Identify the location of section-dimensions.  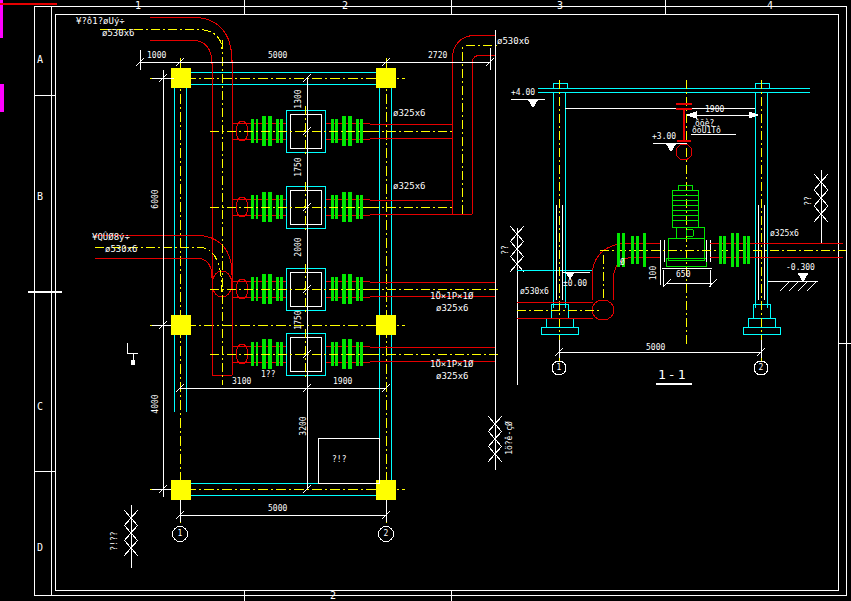
(640, 242).